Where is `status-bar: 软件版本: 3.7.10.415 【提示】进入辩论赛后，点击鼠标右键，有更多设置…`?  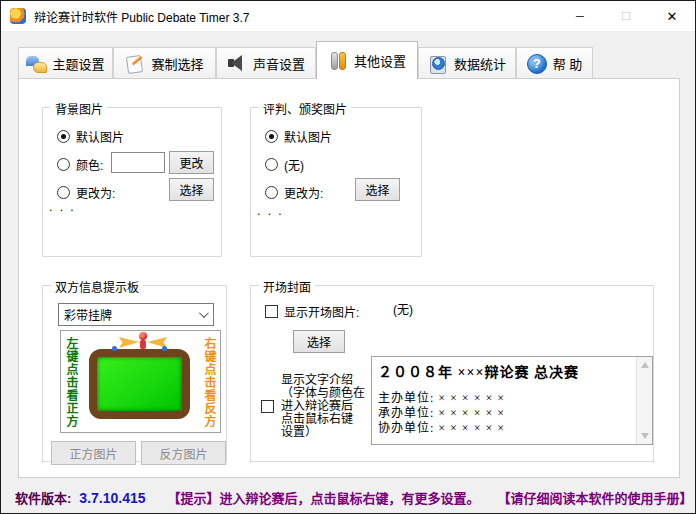 status-bar: 软件版本: 3.7.10.415 【提示】进入辩论赛后，点击鼠标右键，有更多设置… is located at coordinates (348, 498).